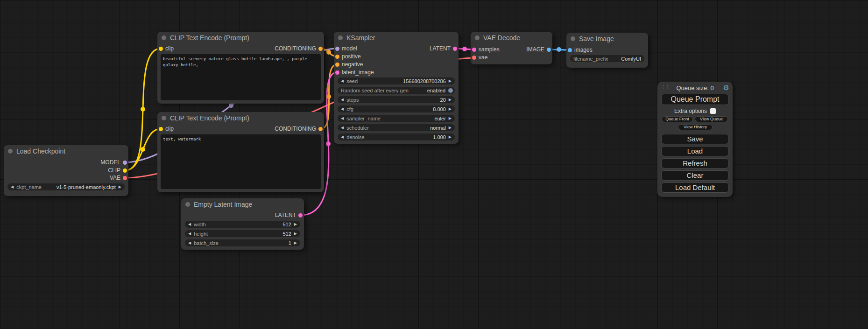 The width and height of the screenshot is (868, 329). What do you see at coordinates (241, 161) in the screenshot?
I see `prompt-text-area: text, watermark` at bounding box center [241, 161].